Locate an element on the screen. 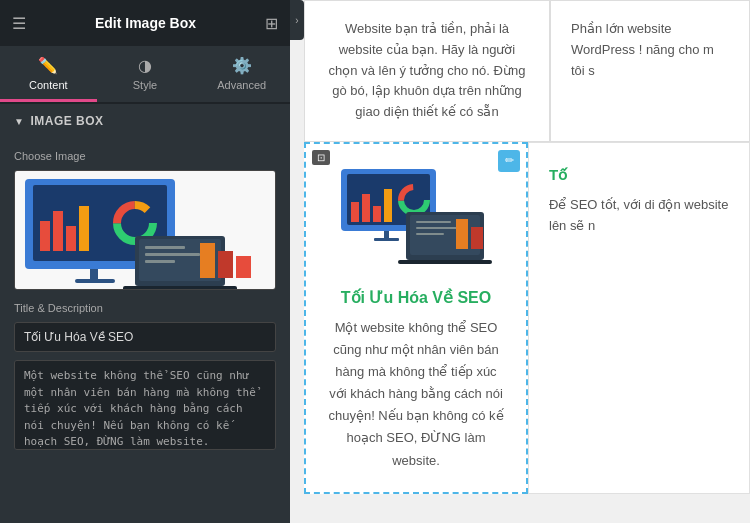 The height and width of the screenshot is (523, 750). right-card-title: Tố is located at coordinates (639, 175).